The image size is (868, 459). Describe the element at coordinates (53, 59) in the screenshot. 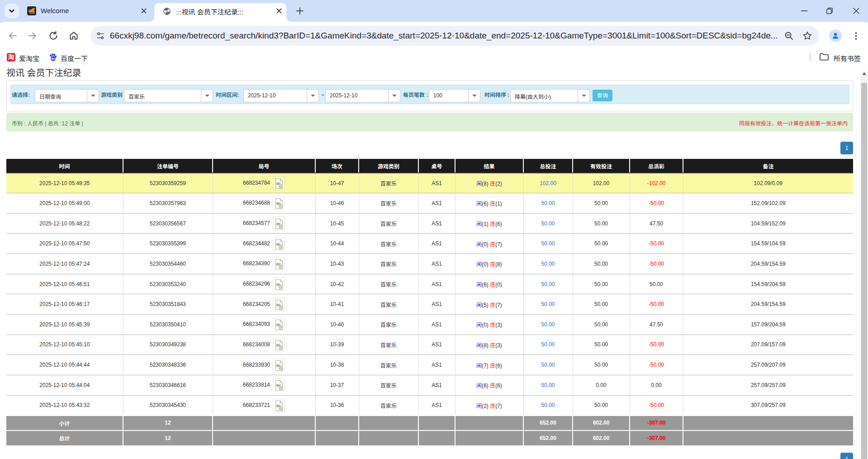

I see `svg-text: du` at that location.